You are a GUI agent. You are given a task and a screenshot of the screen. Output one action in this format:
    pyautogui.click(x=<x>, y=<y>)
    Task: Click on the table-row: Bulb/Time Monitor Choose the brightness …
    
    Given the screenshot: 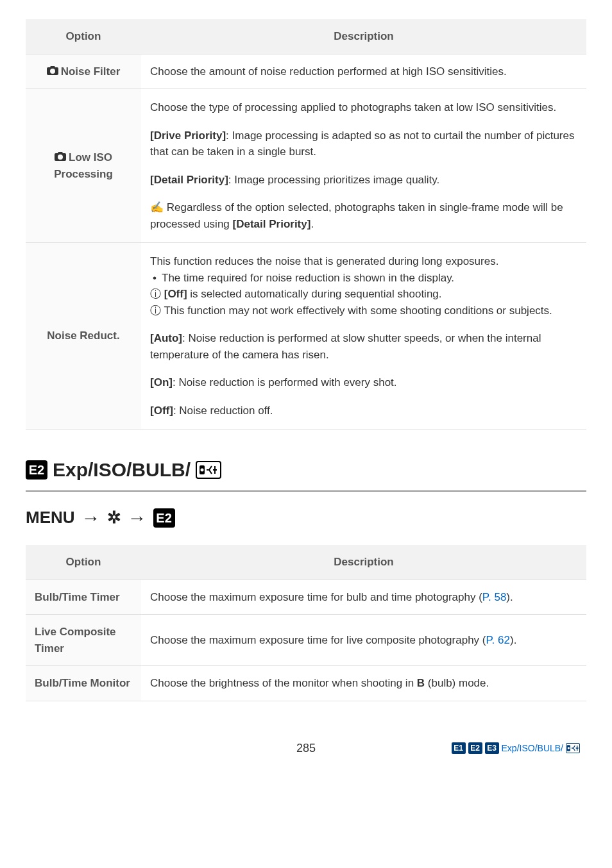 What is the action you would take?
    pyautogui.click(x=306, y=683)
    